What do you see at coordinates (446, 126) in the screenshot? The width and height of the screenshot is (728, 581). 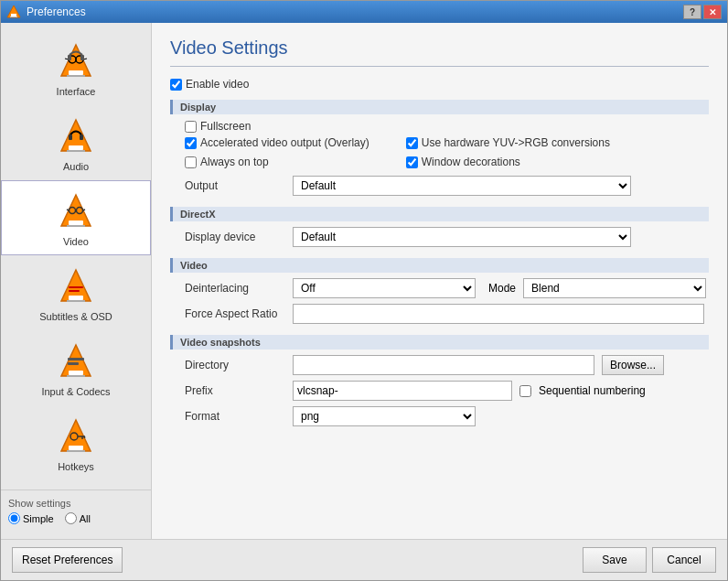 I see `fullscreen-row: Fullscreen` at bounding box center [446, 126].